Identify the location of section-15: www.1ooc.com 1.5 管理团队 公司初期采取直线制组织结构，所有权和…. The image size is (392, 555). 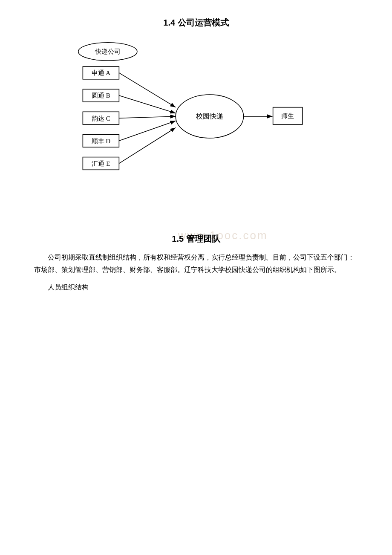
(196, 263).